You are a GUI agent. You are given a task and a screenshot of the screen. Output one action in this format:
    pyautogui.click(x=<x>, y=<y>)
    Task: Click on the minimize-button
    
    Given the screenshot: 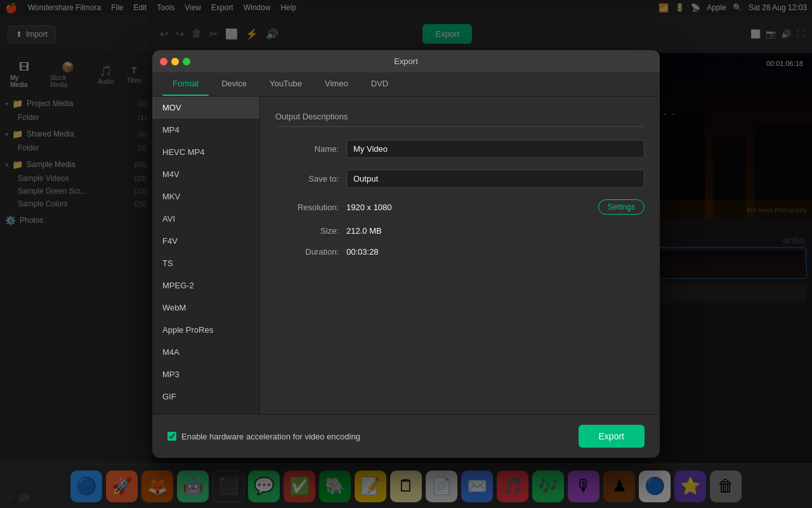 What is the action you would take?
    pyautogui.click(x=175, y=62)
    